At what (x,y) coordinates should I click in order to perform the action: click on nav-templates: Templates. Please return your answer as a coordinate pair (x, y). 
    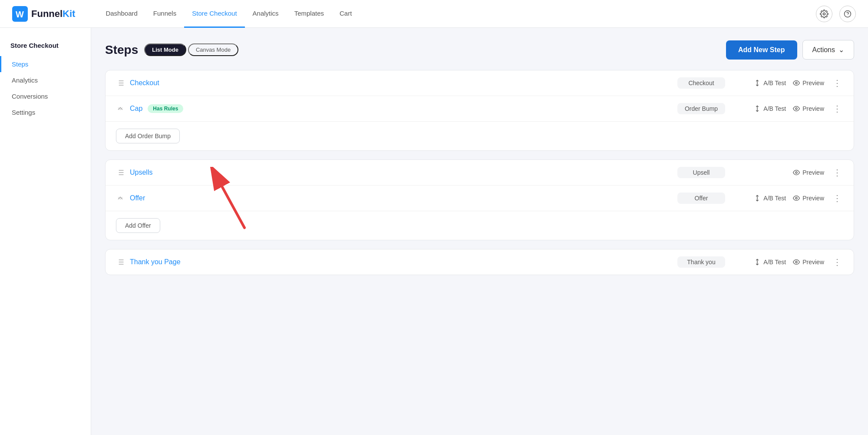
    Looking at the image, I should click on (309, 14).